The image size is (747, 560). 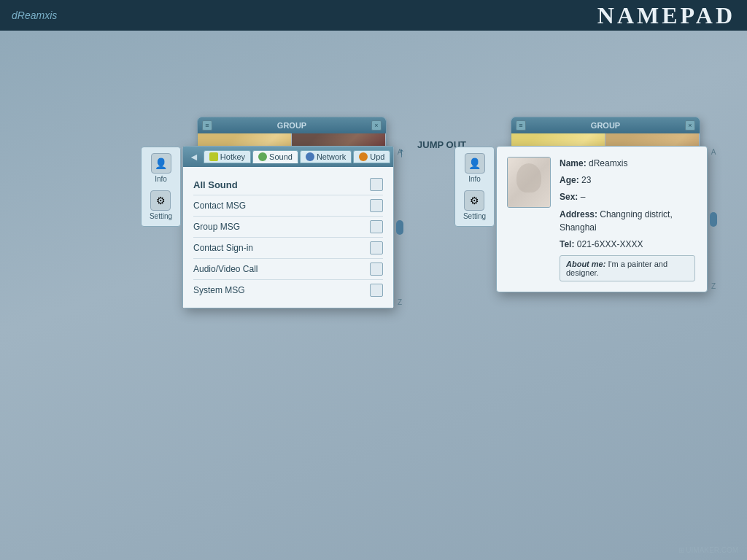 What do you see at coordinates (474, 201) in the screenshot?
I see `profile-setting-icon: ⚙` at bounding box center [474, 201].